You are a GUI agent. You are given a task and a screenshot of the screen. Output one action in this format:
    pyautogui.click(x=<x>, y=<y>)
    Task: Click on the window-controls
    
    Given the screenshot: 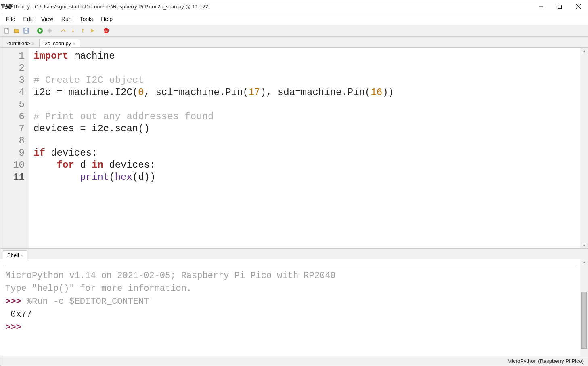 What is the action you would take?
    pyautogui.click(x=560, y=6)
    